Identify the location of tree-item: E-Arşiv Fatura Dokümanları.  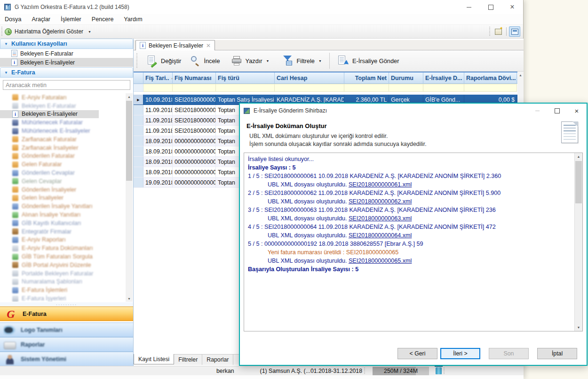
(67, 248).